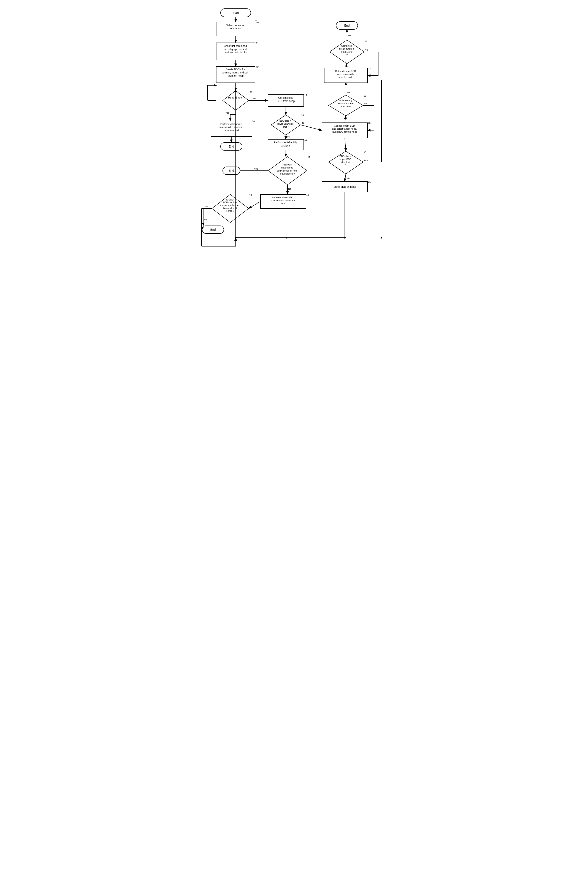 Image resolution: width=588 pixels, height=884 pixels. What do you see at coordinates (254, 122) in the screenshot?
I see `node-26-num: 26` at bounding box center [254, 122].